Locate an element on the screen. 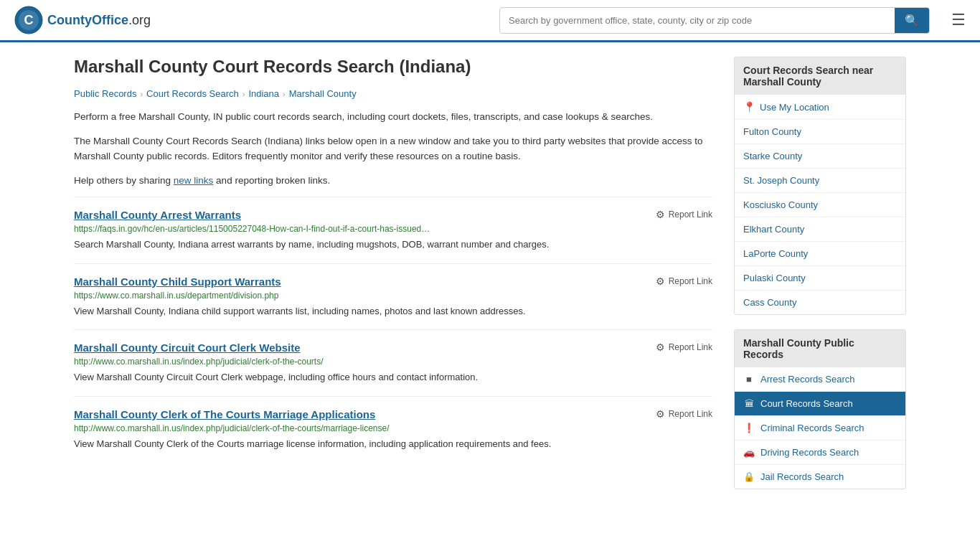 This screenshot has width=980, height=551. breadcrumb-sep-3: › is located at coordinates (284, 94).